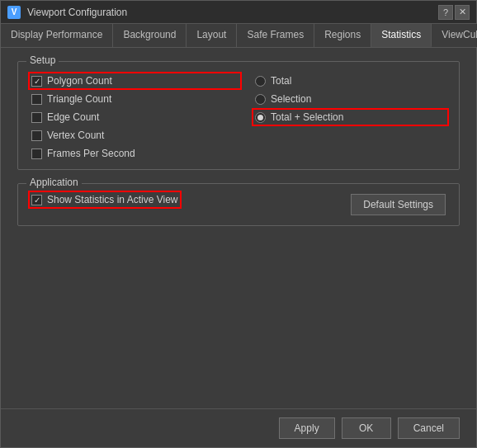 Image resolution: width=477 pixels, height=448 pixels. Describe the element at coordinates (73, 117) in the screenshot. I see `edge-count-label: Edge Count` at that location.